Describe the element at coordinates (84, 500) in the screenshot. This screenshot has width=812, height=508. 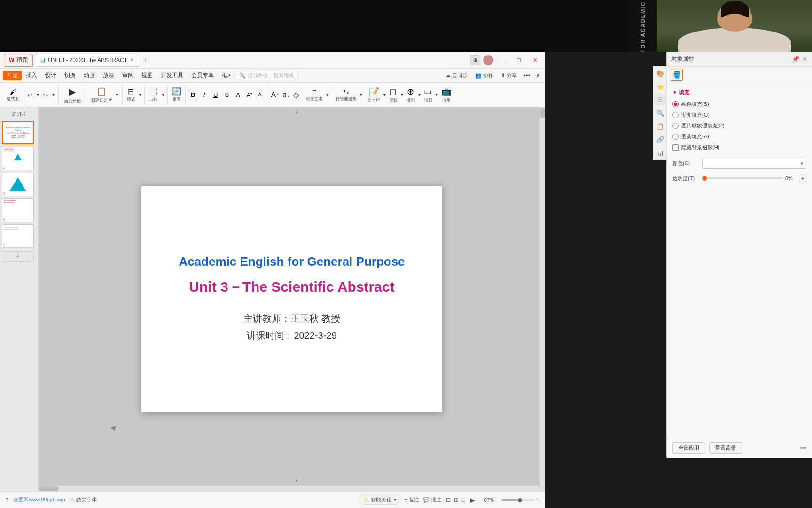
I see `font-warning: ⚠ 缺失字体` at that location.